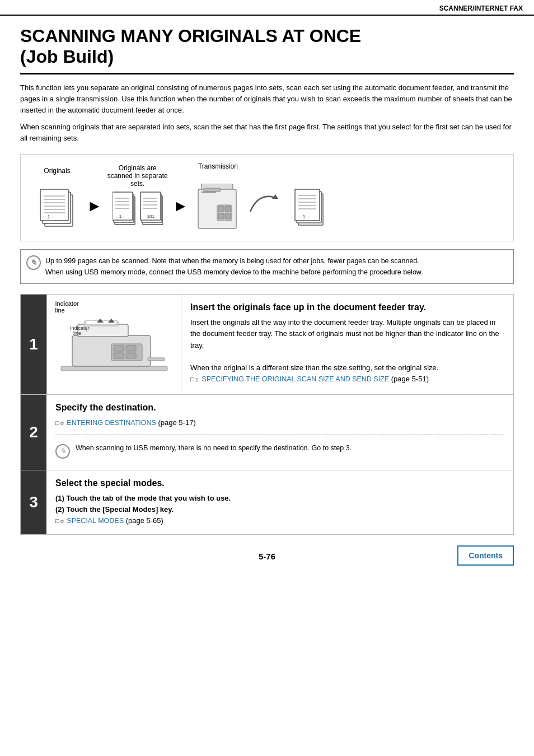 The width and height of the screenshot is (534, 756). I want to click on step-1-img-label: Indicator line, so click(67, 307).